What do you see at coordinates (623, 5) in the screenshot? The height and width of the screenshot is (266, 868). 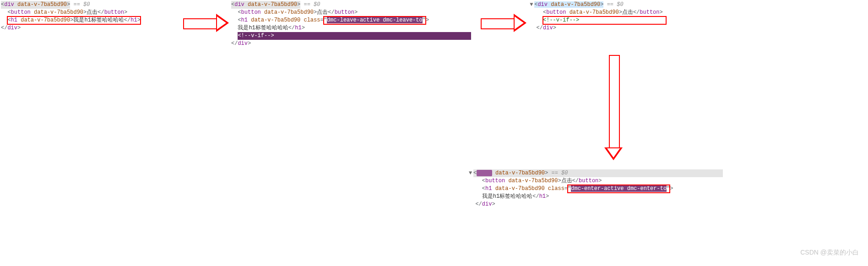 I see `line-div-open: ▼<div data-v-7ba5bd90> == $0` at bounding box center [623, 5].